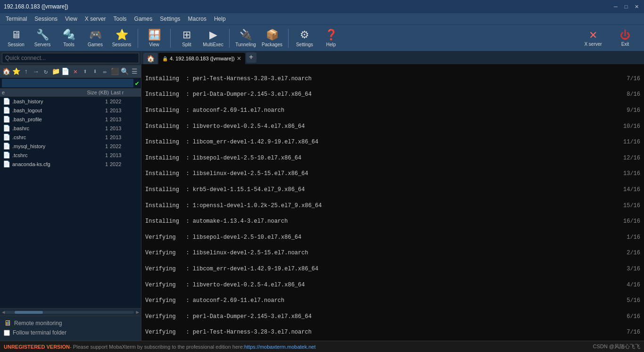  I want to click on toolbar-servers: 🔧 Servers, so click(42, 38).